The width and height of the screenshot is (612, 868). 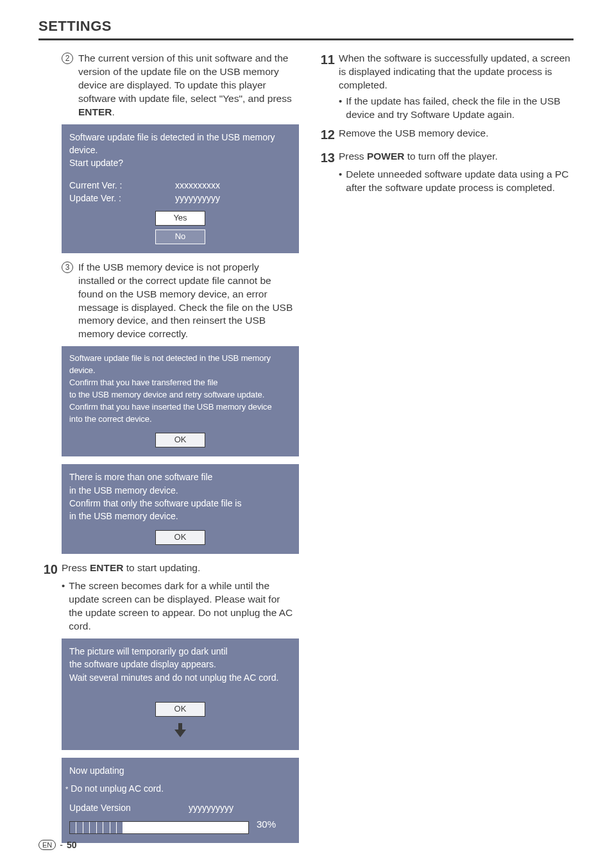 I want to click on page-title: SETTINGS, so click(x=306, y=26).